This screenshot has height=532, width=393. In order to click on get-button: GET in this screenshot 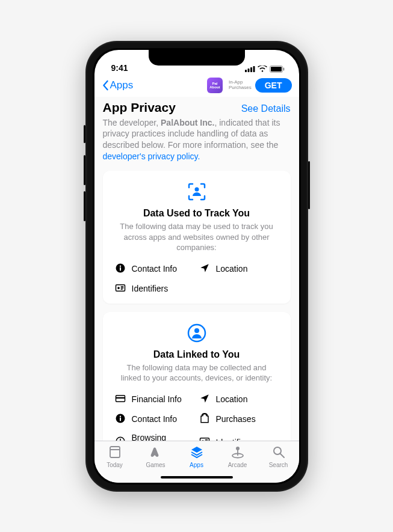, I will do `click(273, 85)`.